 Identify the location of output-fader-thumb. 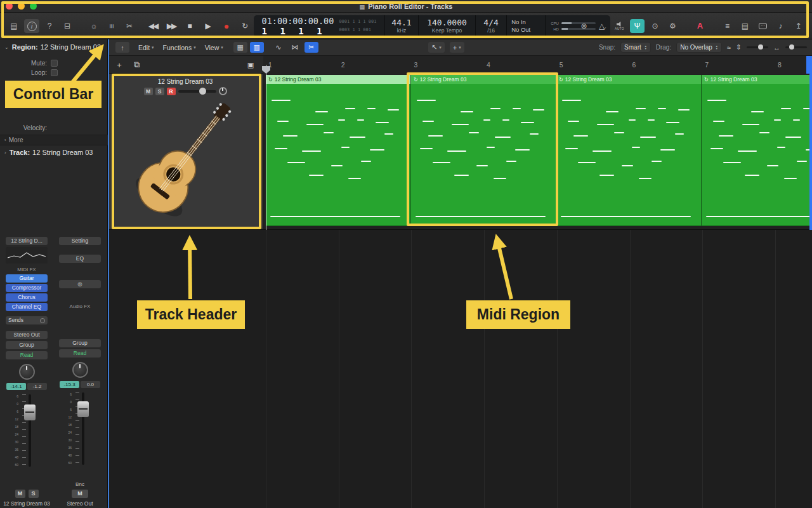
(83, 409).